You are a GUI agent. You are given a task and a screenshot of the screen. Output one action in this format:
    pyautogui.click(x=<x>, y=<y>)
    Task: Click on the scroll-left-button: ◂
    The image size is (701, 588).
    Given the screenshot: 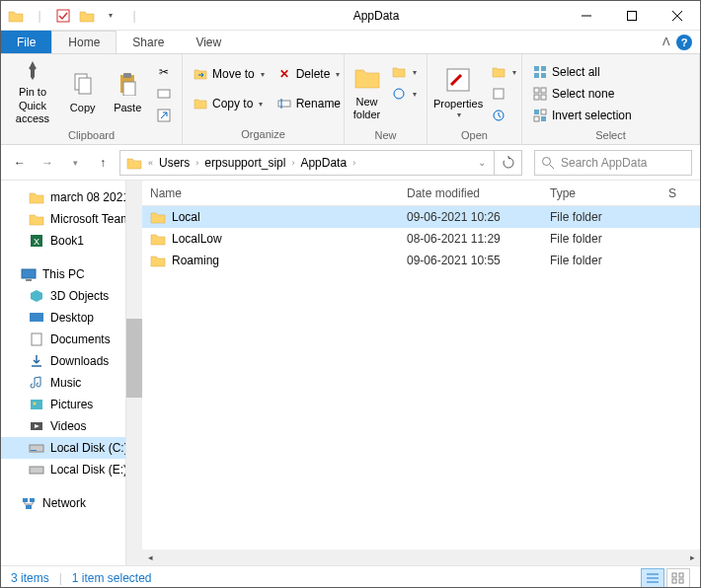 What is the action you would take?
    pyautogui.click(x=150, y=557)
    